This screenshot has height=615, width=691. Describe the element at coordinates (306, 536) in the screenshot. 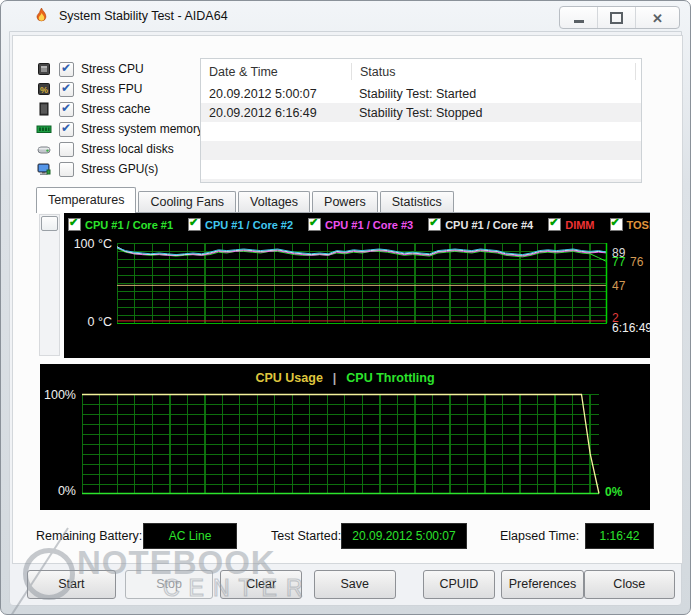

I see `status-label-test-started: Test Started:` at that location.